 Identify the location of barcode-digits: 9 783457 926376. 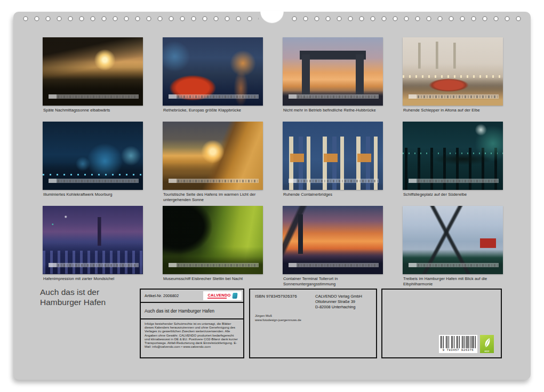
(459, 350).